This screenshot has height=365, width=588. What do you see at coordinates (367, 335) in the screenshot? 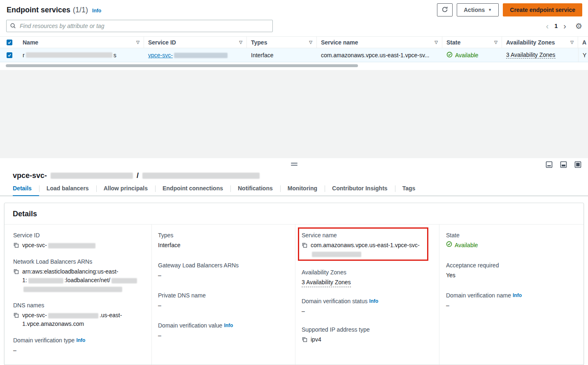
I see `field-supported-ip-address-type: Supported IP address type ipv4` at bounding box center [367, 335].